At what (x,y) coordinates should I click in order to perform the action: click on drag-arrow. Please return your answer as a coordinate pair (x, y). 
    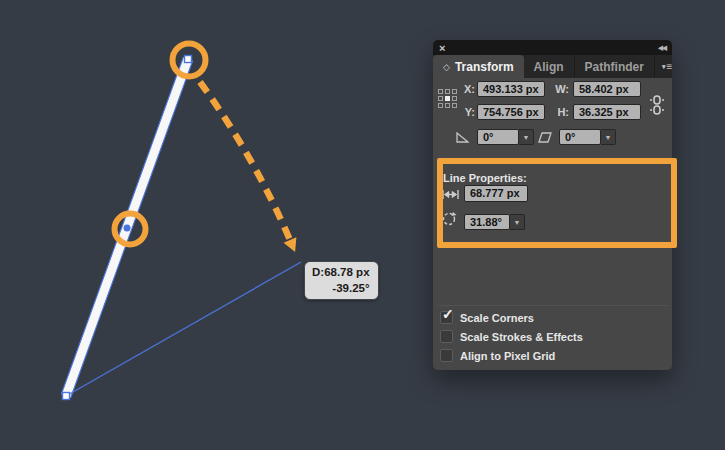
    Looking at the image, I should click on (245, 161).